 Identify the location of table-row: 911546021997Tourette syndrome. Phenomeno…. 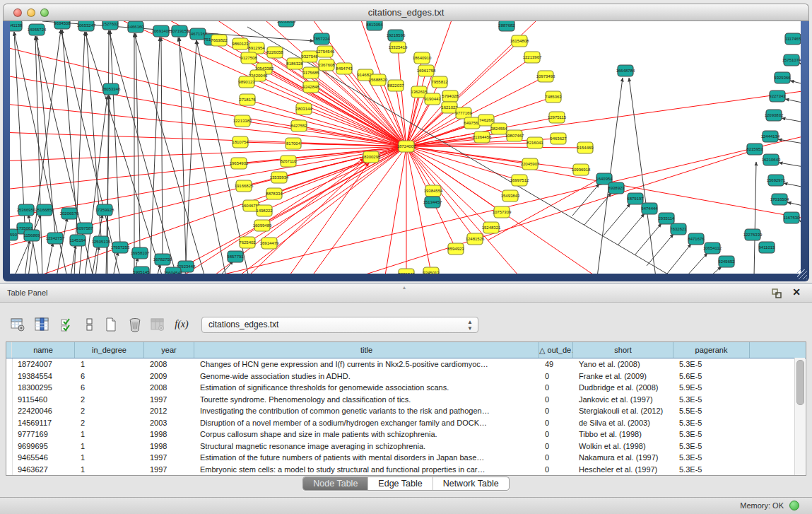
(406, 400).